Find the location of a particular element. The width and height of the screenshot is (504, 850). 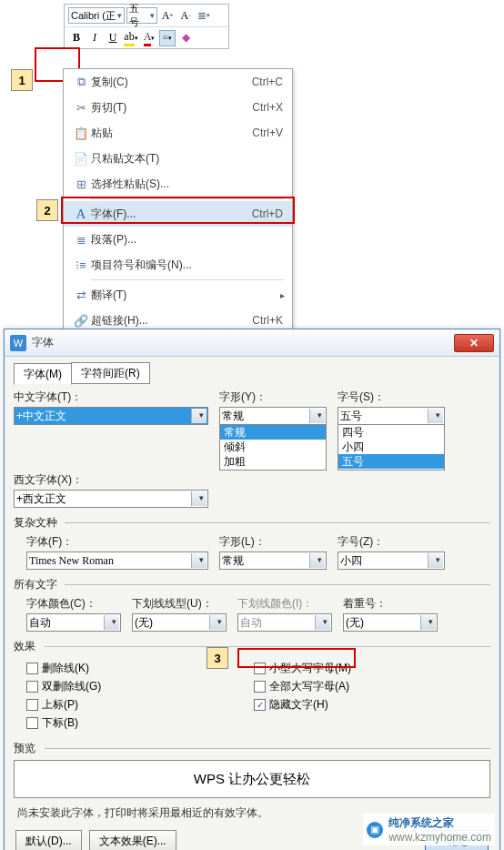

c-font-label: 字体(F)： is located at coordinates (117, 542).